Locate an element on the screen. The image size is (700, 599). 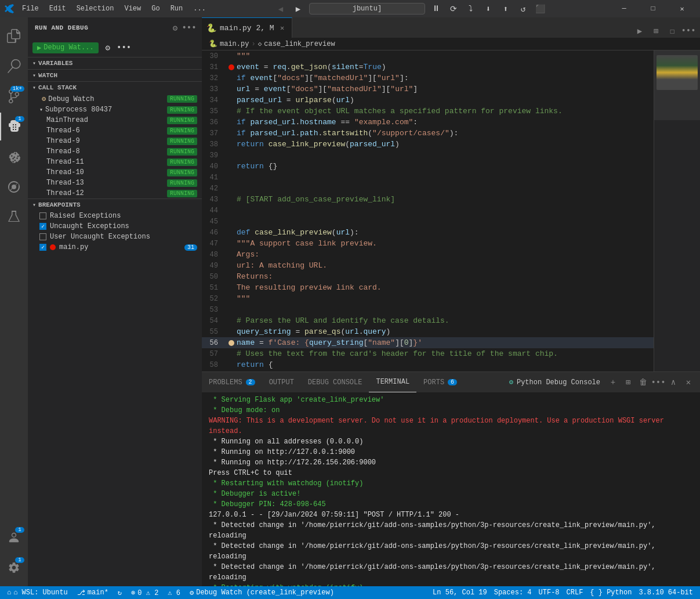
uncaught-exceptions-checkbox: ✓ is located at coordinates (43, 226).